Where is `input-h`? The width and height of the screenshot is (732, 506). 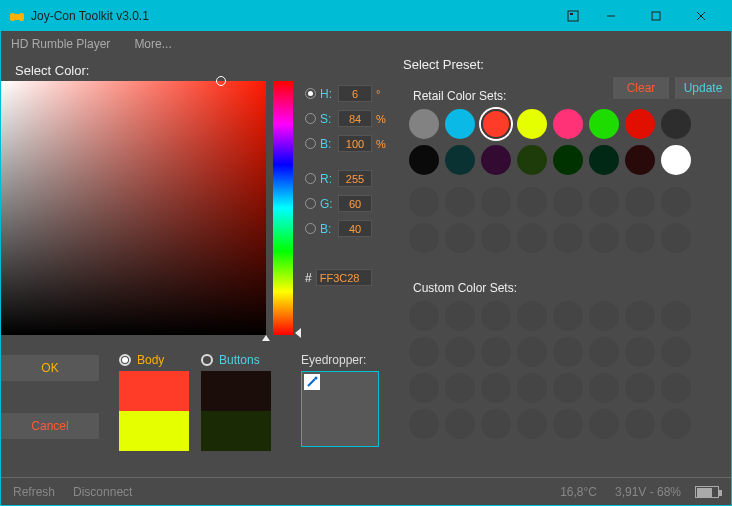
input-h is located at coordinates (355, 94).